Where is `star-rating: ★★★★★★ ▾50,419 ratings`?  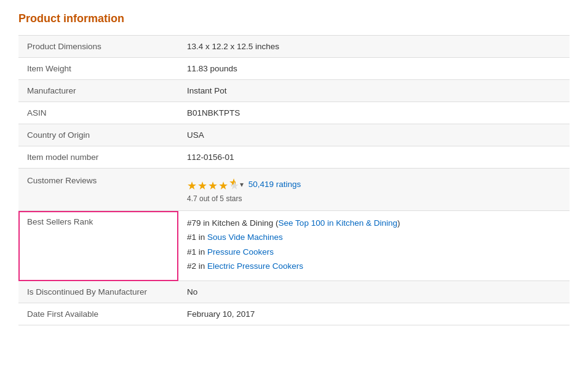
star-rating: ★★★★★★ ▾50,419 ratings is located at coordinates (374, 185).